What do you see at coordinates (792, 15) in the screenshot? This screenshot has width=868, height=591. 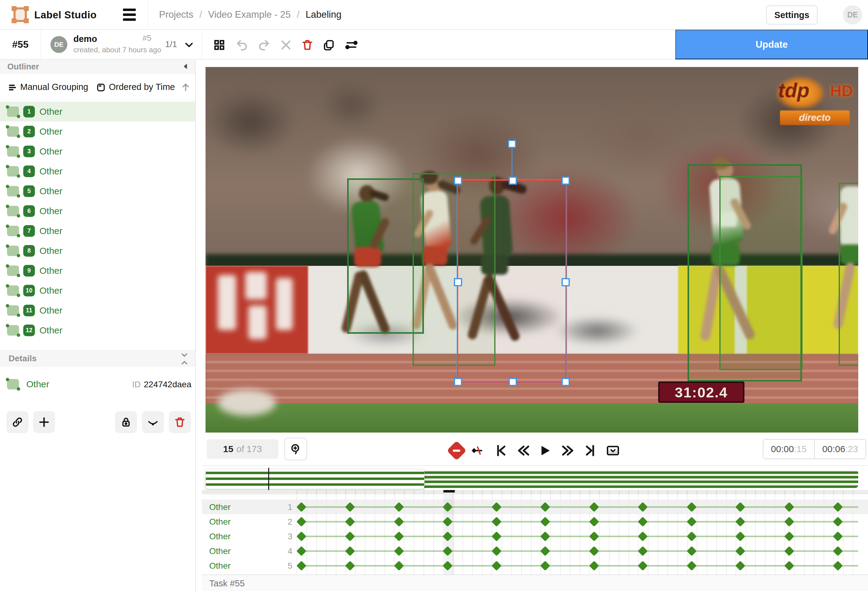 I see `settings-button: Settings` at bounding box center [792, 15].